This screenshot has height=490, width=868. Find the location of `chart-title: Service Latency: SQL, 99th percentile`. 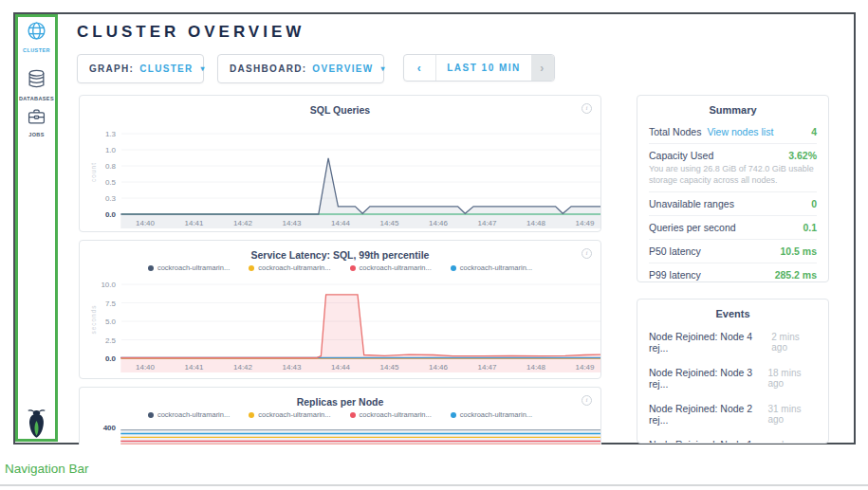

chart-title: Service Latency: SQL, 99th percentile is located at coordinates (340, 255).